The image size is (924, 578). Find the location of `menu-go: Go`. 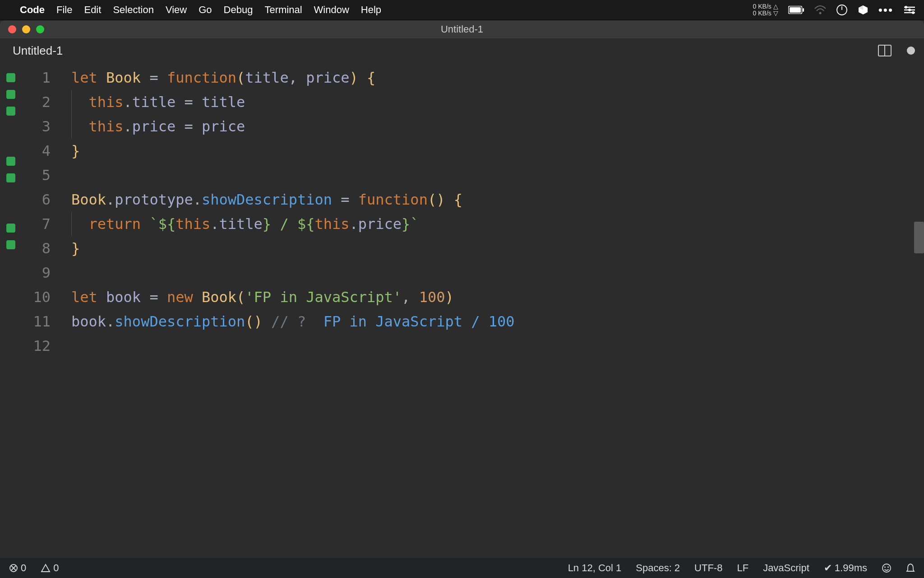

menu-go: Go is located at coordinates (205, 10).